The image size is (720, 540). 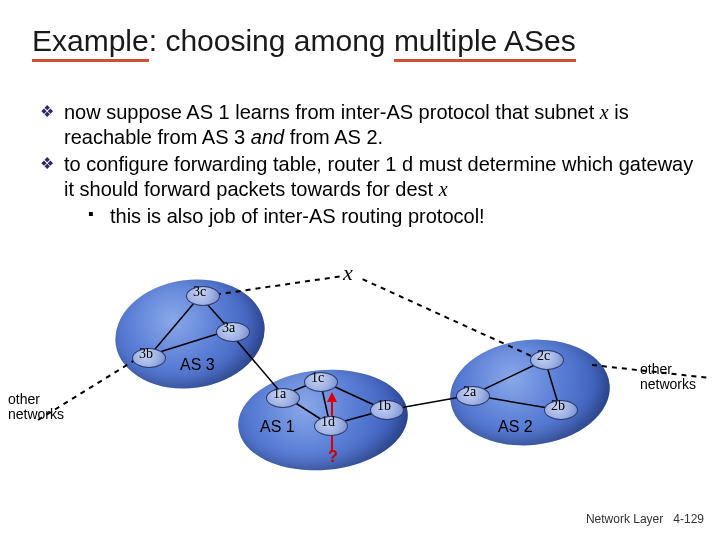 What do you see at coordinates (470, 392) in the screenshot?
I see `router-2a-label: 2a` at bounding box center [470, 392].